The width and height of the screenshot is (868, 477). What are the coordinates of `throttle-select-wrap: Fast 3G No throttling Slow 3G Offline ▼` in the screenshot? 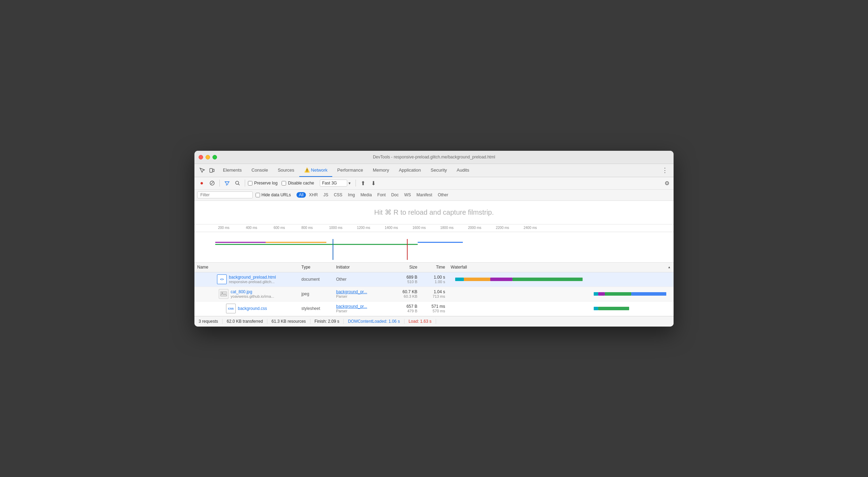 It's located at (335, 183).